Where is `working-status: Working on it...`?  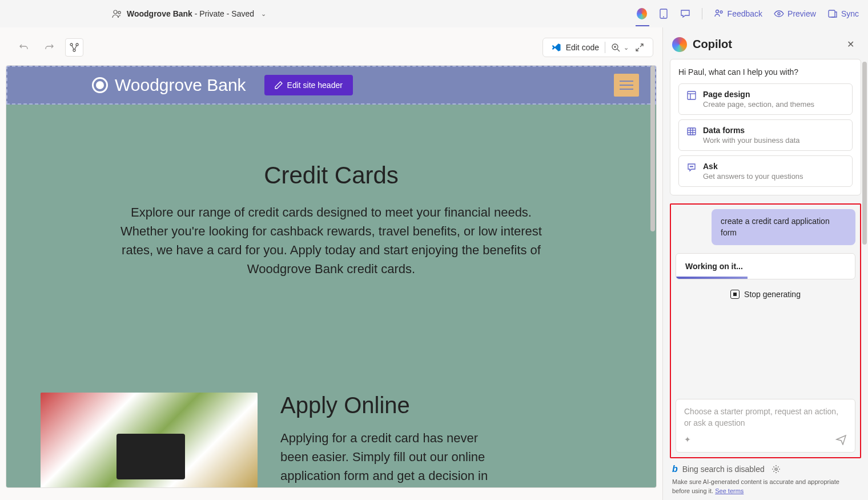
working-status: Working on it... is located at coordinates (765, 266).